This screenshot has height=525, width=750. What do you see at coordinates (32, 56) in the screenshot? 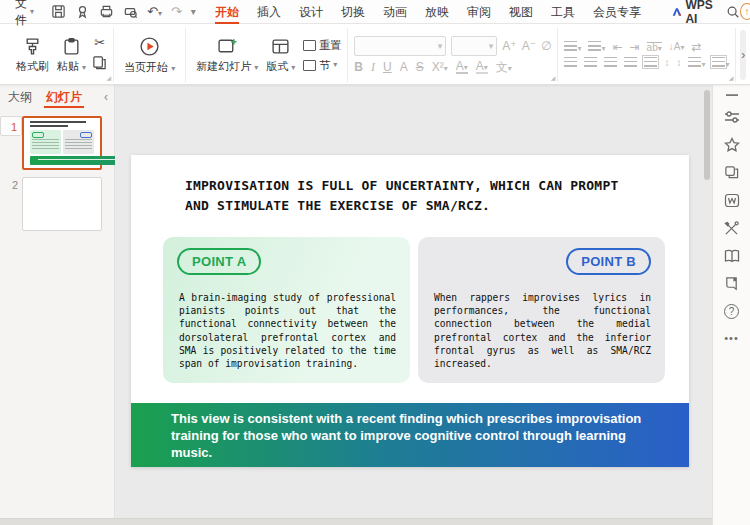
I see `format-painter-button: 格式刷` at bounding box center [32, 56].